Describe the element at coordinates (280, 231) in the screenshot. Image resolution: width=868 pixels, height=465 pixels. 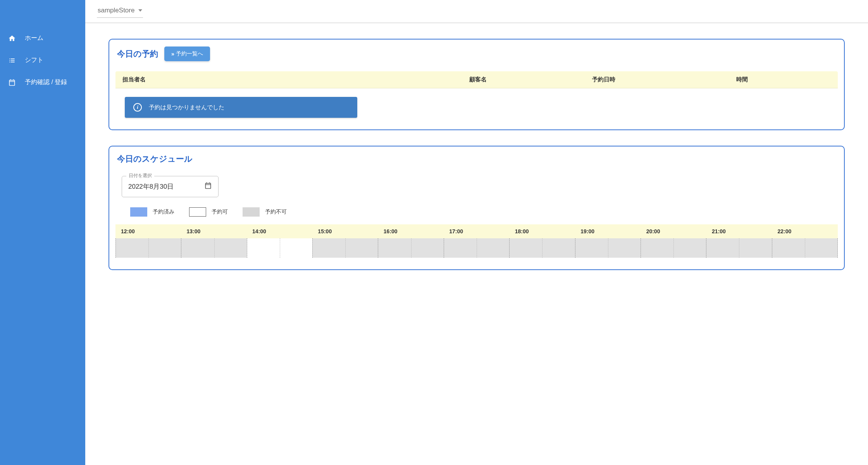
I see `timeline-hour: 14:00` at that location.